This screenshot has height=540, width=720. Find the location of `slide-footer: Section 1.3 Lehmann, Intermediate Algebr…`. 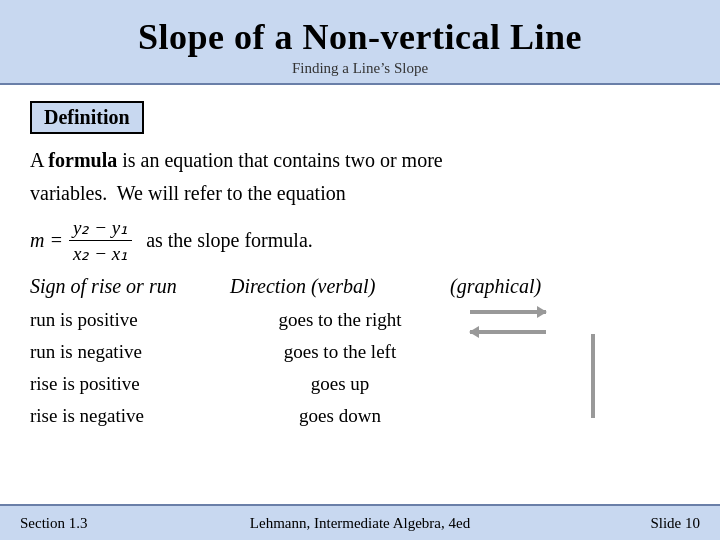

slide-footer: Section 1.3 Lehmann, Intermediate Algebr… is located at coordinates (360, 522).